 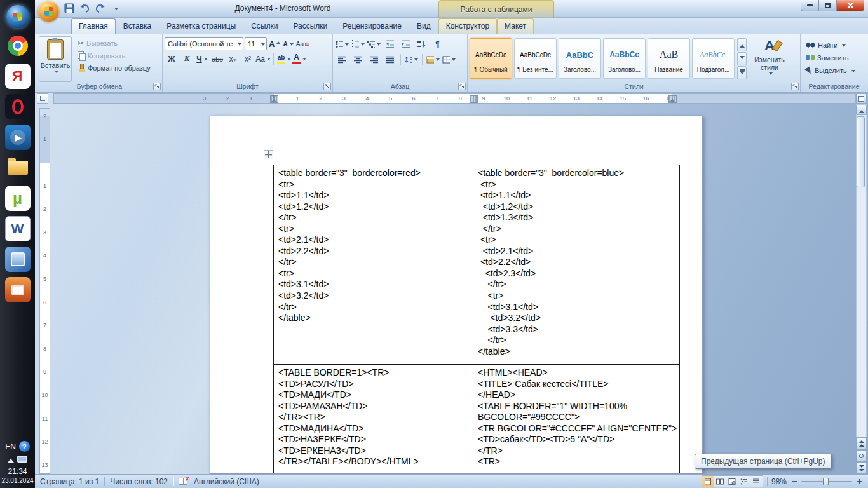 What do you see at coordinates (474, 99) in the screenshot?
I see `table-column-marker` at bounding box center [474, 99].